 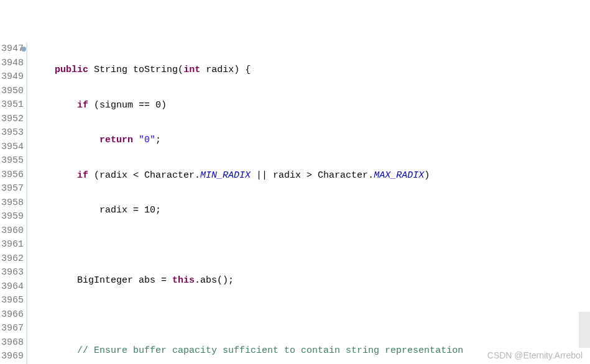 I want to click on line-number: 3969, so click(x=12, y=357).